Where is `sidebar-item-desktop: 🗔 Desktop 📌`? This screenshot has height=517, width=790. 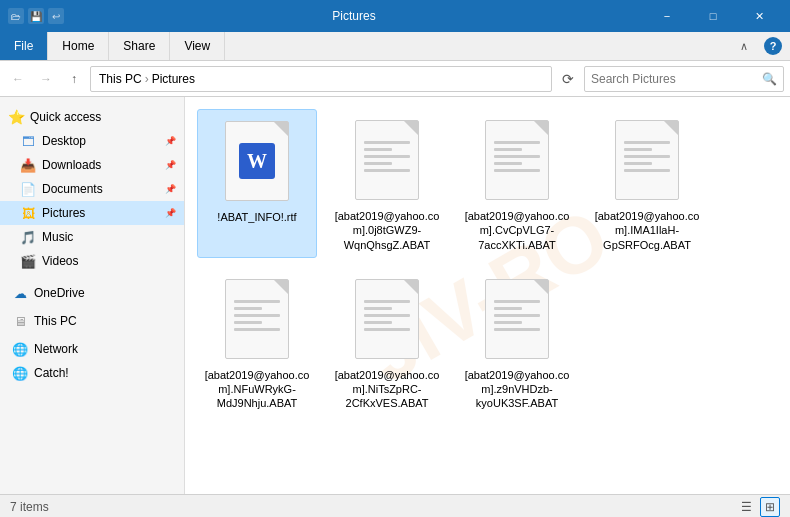
sidebar-item-desktop: 🗔 Desktop 📌 is located at coordinates (92, 141).